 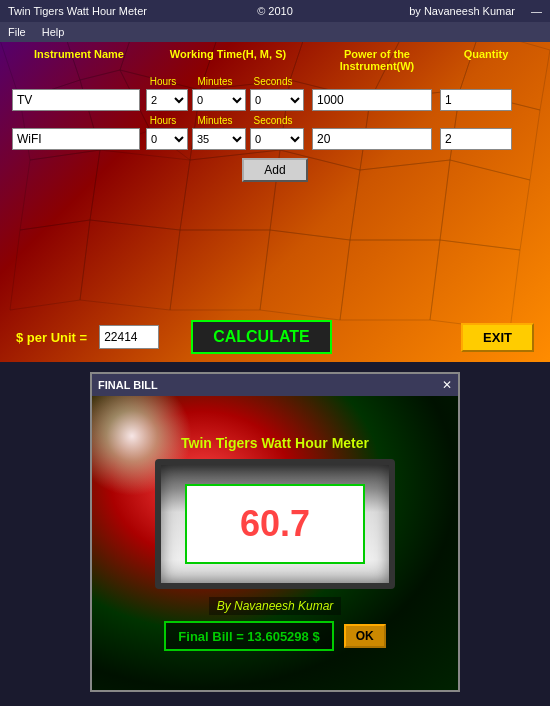 What do you see at coordinates (447, 385) in the screenshot?
I see `final-bill-close-btn: ✕` at bounding box center [447, 385].